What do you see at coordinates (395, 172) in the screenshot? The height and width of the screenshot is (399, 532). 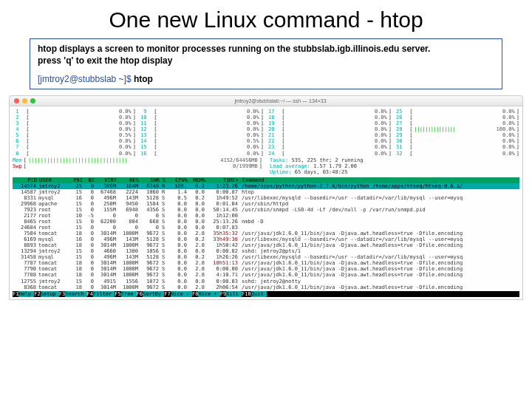 I see `uptime-info: Uptime: 65 days, 03:48:25` at bounding box center [395, 172].